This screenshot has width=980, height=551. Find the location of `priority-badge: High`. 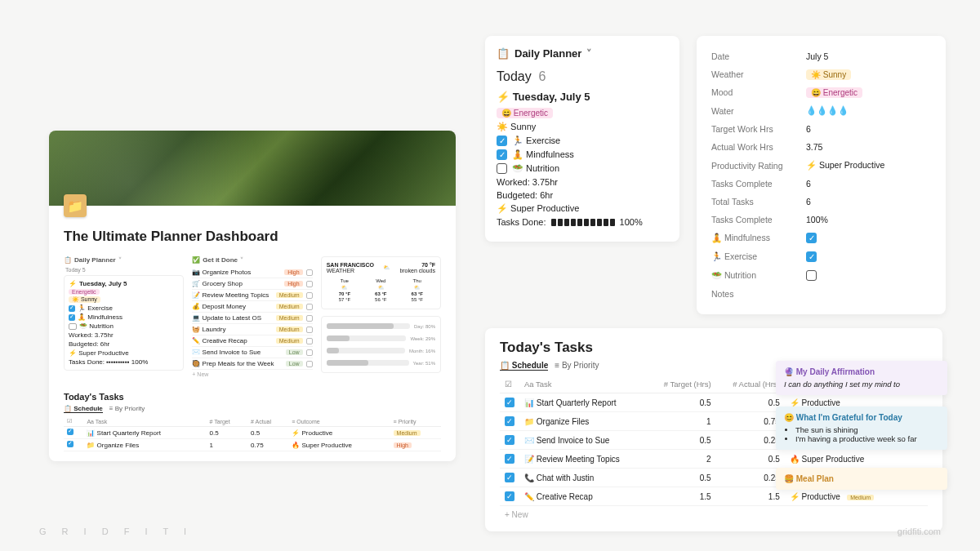

priority-badge: High is located at coordinates (293, 284).